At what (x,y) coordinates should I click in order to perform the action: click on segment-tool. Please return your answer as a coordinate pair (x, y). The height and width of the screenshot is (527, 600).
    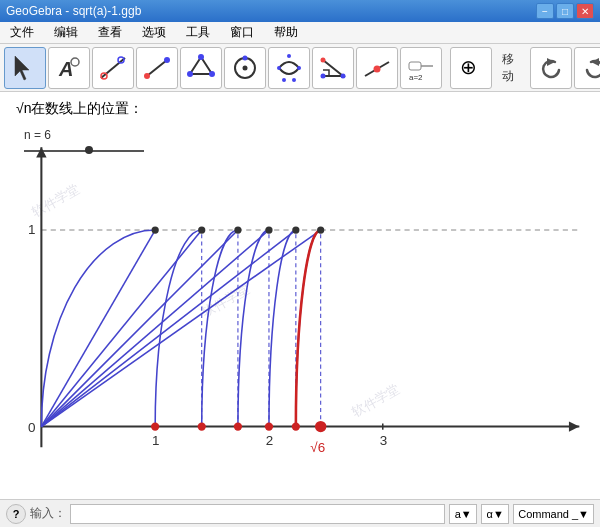
    Looking at the image, I should click on (157, 68).